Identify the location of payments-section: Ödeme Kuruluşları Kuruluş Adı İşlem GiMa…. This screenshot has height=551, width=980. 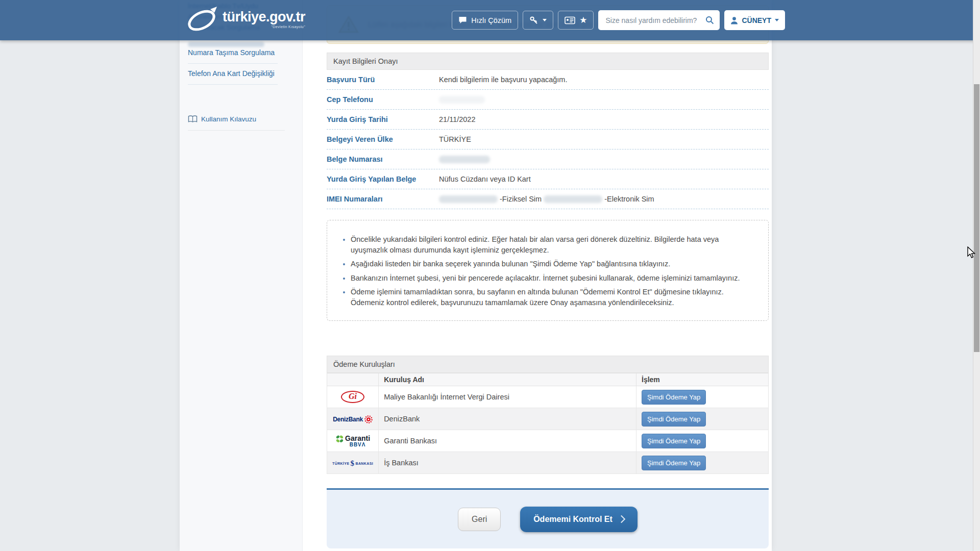
(548, 415).